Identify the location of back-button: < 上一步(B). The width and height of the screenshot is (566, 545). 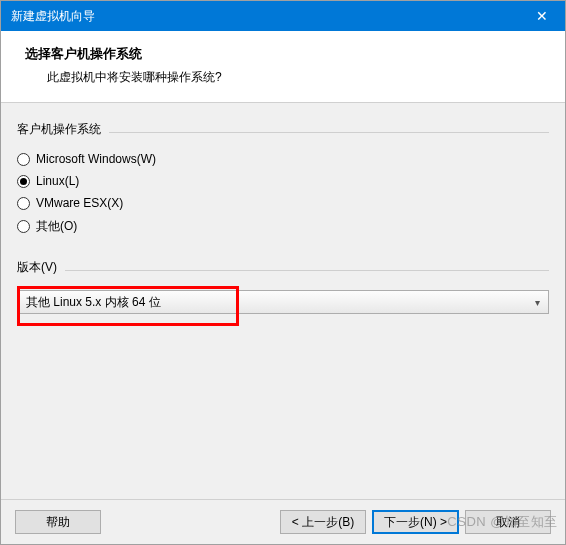
(323, 522).